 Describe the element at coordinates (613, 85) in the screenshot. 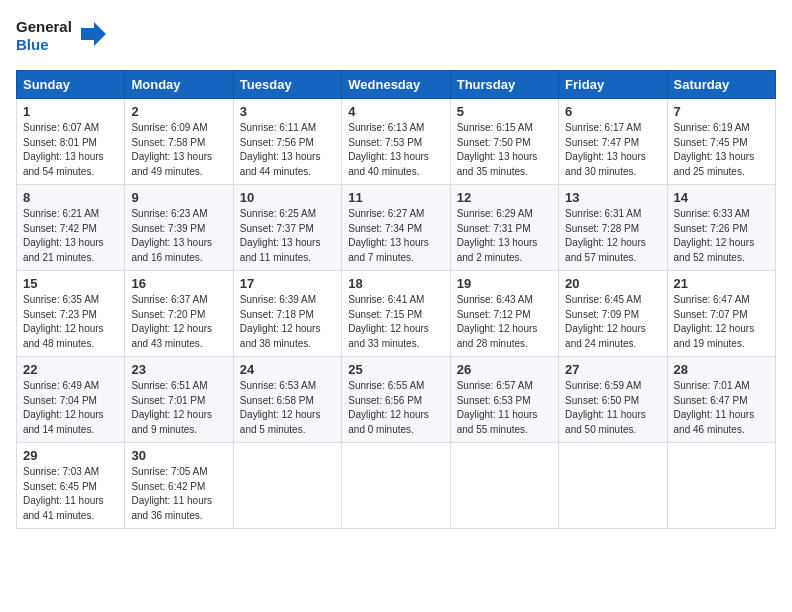

I see `header-friday: Friday` at that location.